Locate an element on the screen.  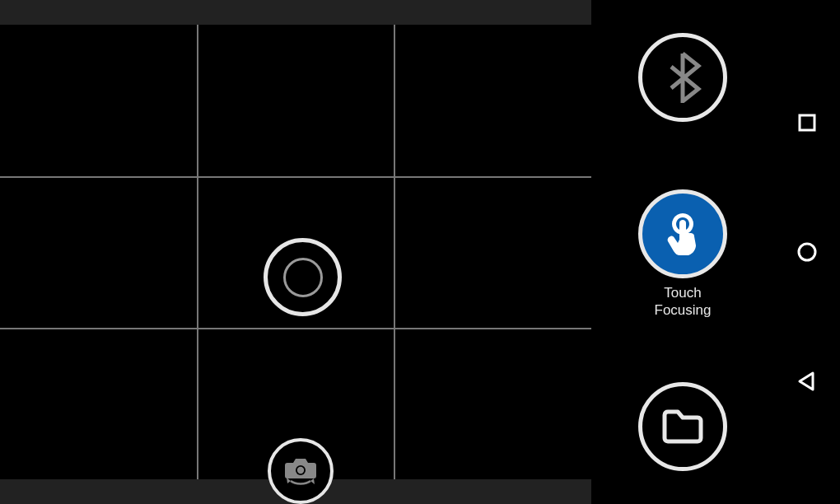
android-navbar is located at coordinates (807, 252).